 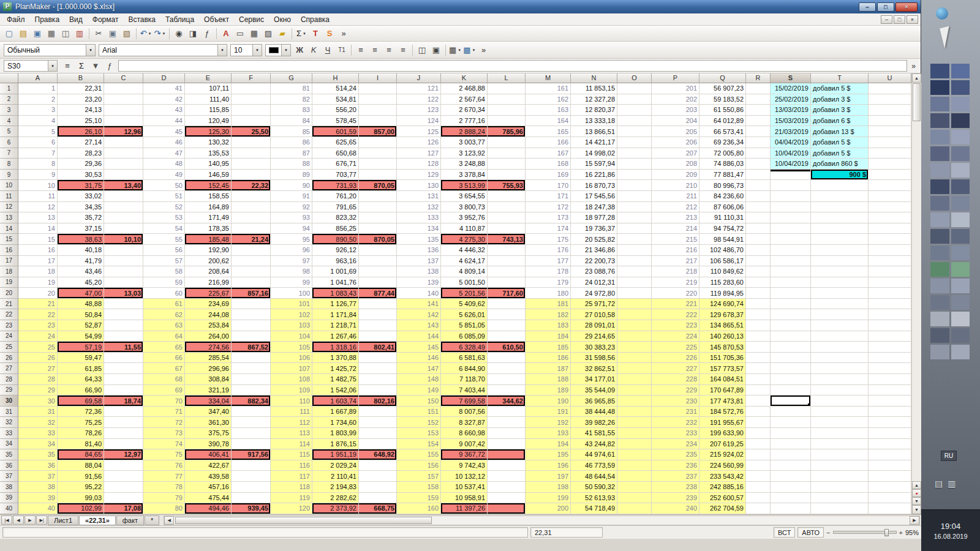 I want to click on cell-G27: 107, so click(x=292, y=369).